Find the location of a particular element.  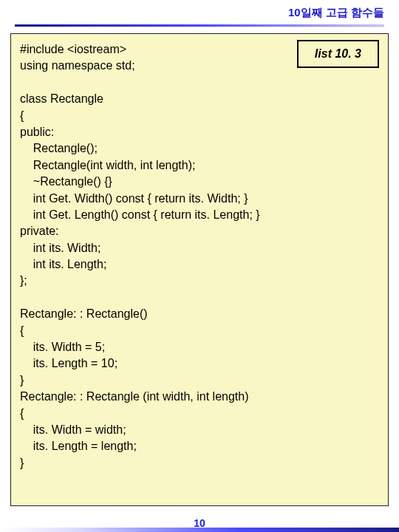

listing-label: list 10. 3 is located at coordinates (338, 53).